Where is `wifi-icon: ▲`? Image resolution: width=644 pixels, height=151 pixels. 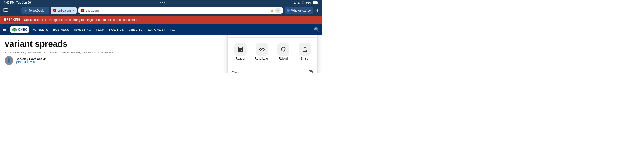 wifi-icon: ▲ is located at coordinates (299, 3).